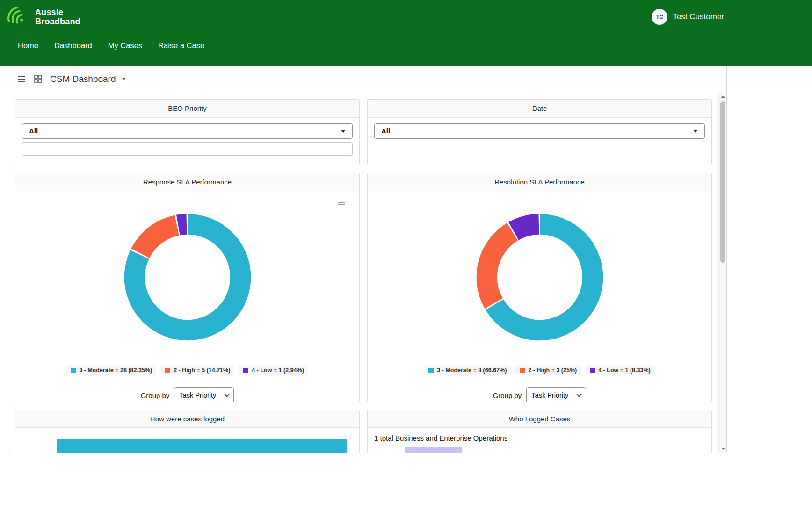 The height and width of the screenshot is (508, 812). Describe the element at coordinates (44, 17) in the screenshot. I see `brand: Aussie Broadband` at that location.